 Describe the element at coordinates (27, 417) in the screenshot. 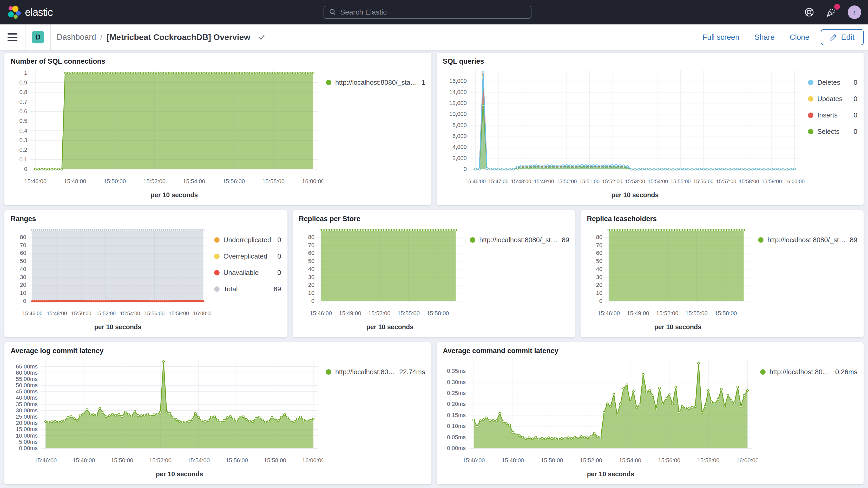

I see `svg-text: 25.00ms` at that location.